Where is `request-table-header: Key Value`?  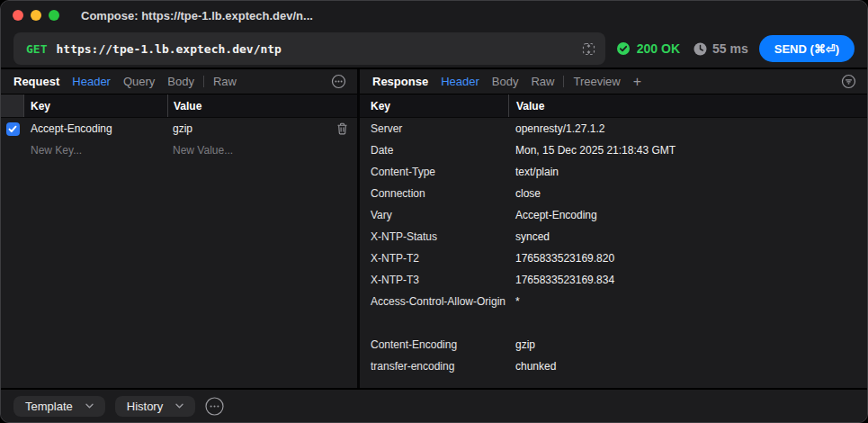 request-table-header: Key Value is located at coordinates (179, 106).